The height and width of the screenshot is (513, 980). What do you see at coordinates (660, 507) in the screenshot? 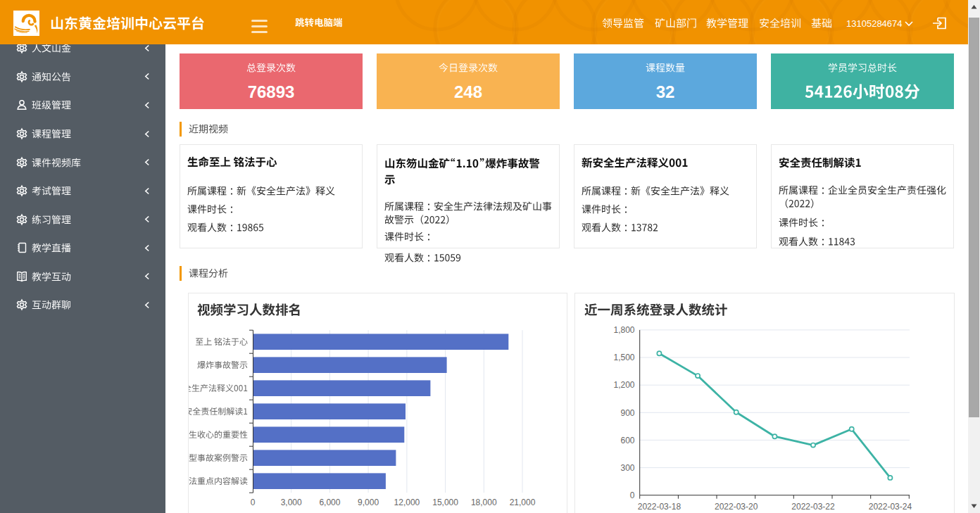
I see `svg-text: 2022-03-18` at bounding box center [660, 507].